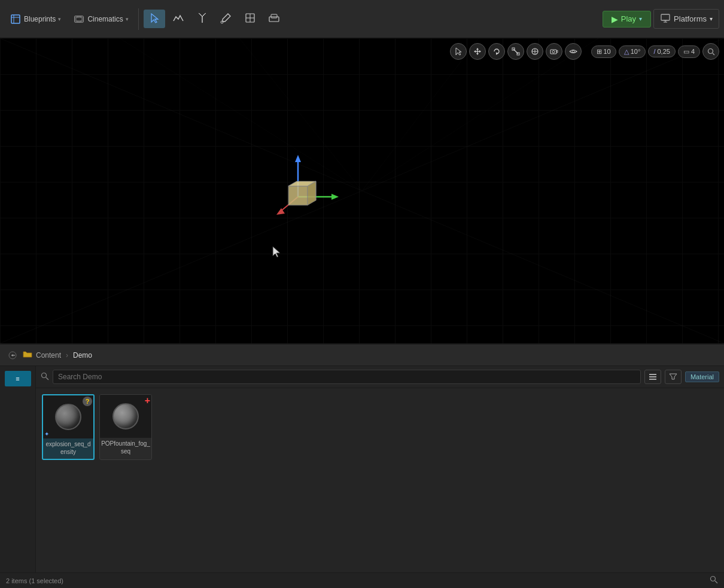  What do you see at coordinates (653, 377) in the screenshot?
I see `view-options-button` at bounding box center [653, 377].